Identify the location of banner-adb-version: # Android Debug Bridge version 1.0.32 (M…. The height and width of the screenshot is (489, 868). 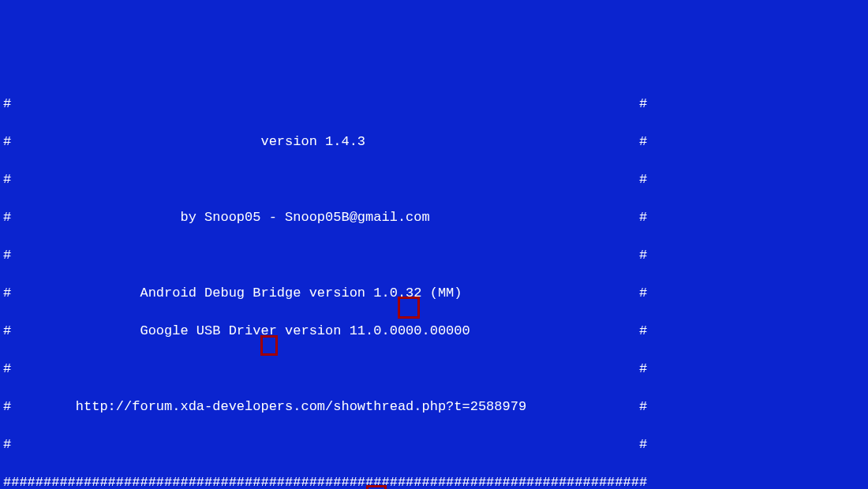
(434, 293).